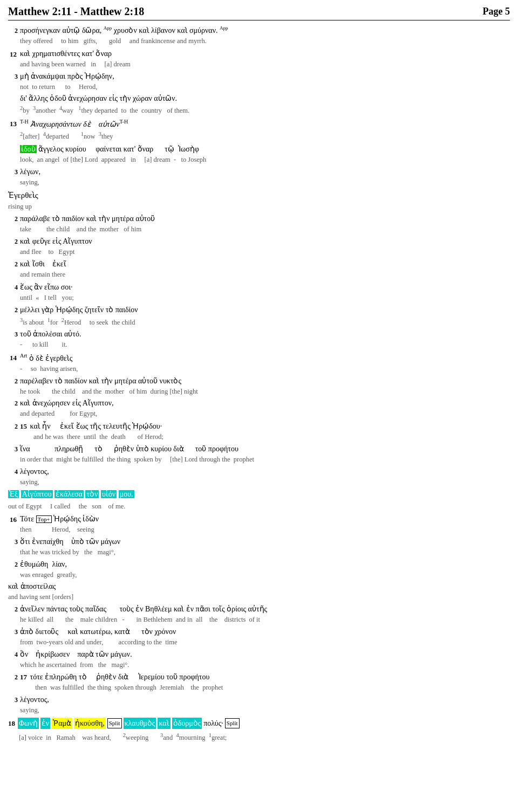 This screenshot has width=518, height=812. I want to click on v16f-greek: ἀπὸ διετοῦς καὶ κατωτέρω, κατὰ τὸν χρόνο…, so click(98, 632).